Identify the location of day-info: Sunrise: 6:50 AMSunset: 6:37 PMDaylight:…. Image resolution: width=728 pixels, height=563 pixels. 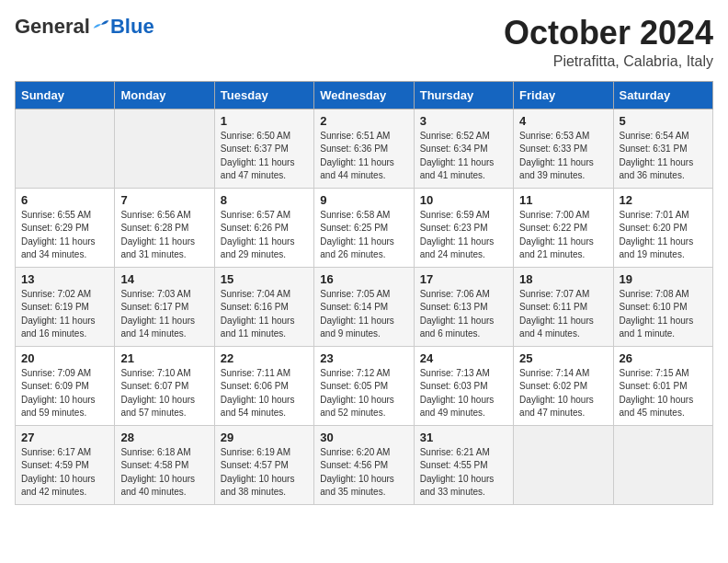
(265, 156).